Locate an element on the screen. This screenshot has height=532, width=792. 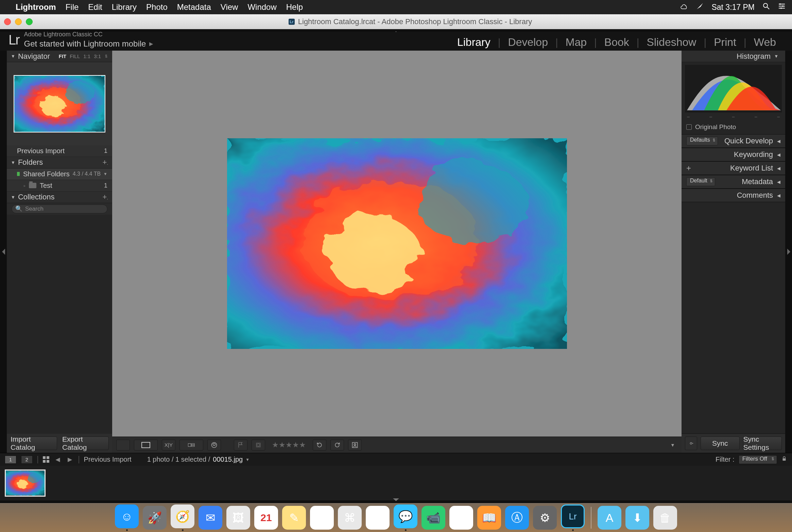
rotate-cw-button is located at coordinates (337, 445).